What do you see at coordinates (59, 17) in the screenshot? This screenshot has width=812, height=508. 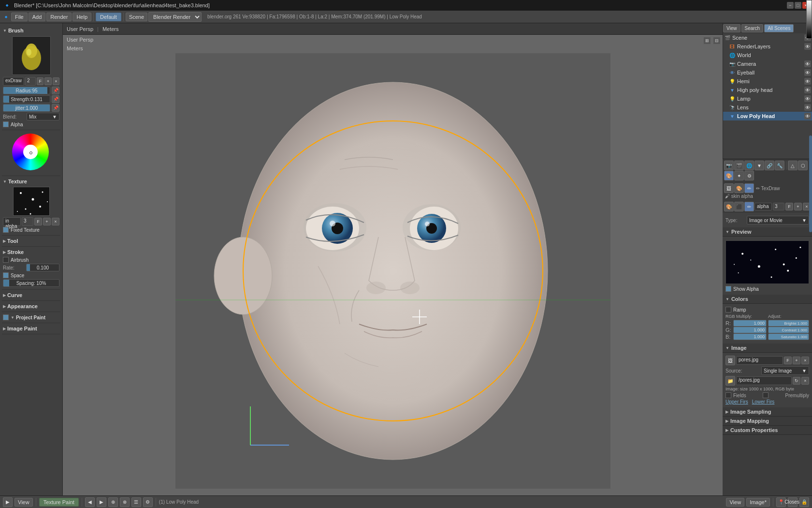 I see `render-menu: Render` at bounding box center [59, 17].